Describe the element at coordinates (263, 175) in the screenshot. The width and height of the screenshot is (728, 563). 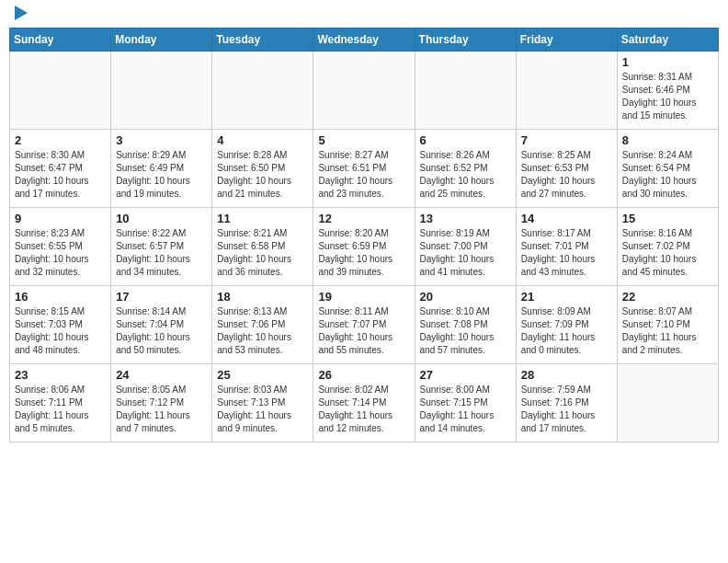
I see `day-info: Sunrise: 8:28 AM Sunset: 6:50 PM Dayligh…` at that location.